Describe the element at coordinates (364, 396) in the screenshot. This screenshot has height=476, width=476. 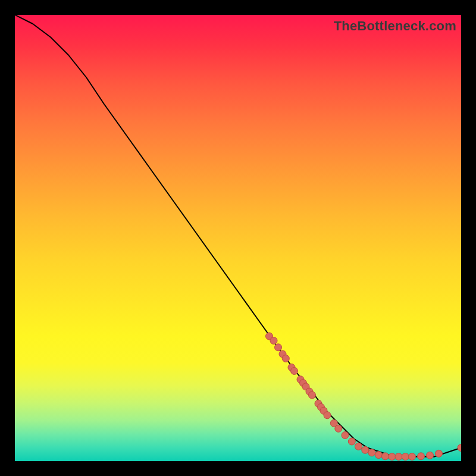
I see `data-markers` at that location.